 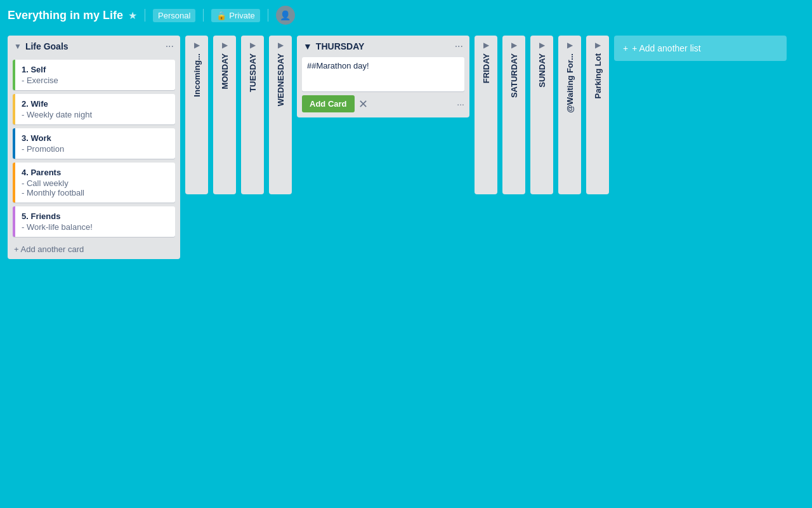 I want to click on list-waiting-for: ▶ @Waiting For..., so click(x=570, y=115).